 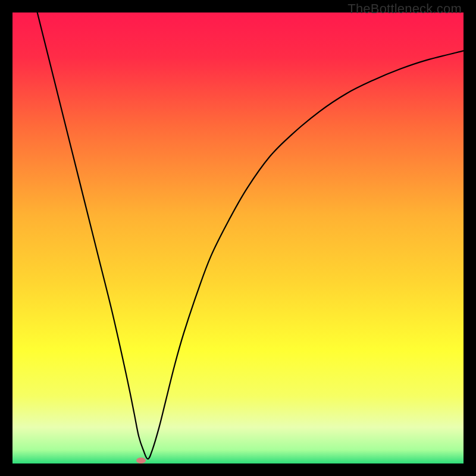 What do you see at coordinates (405, 9) in the screenshot?
I see `watermark-text: TheBottleneck.com` at bounding box center [405, 9].